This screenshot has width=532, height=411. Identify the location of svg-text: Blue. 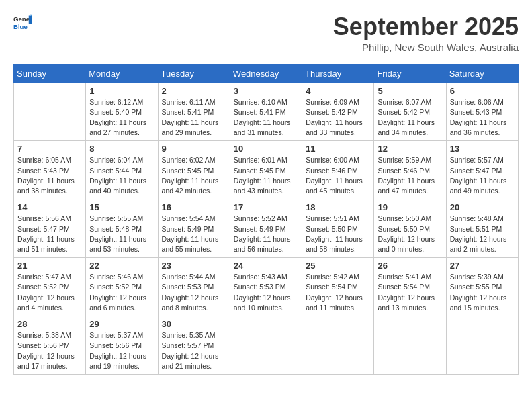
(20, 27).